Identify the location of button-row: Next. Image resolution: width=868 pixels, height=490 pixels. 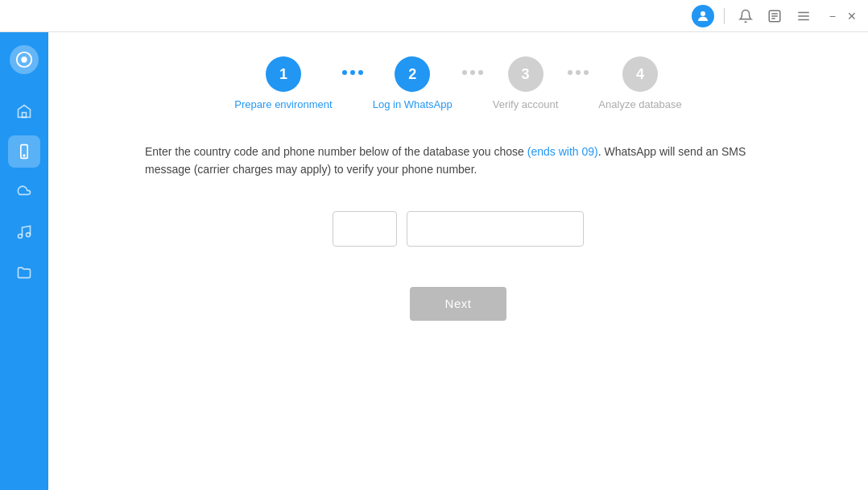
(458, 304).